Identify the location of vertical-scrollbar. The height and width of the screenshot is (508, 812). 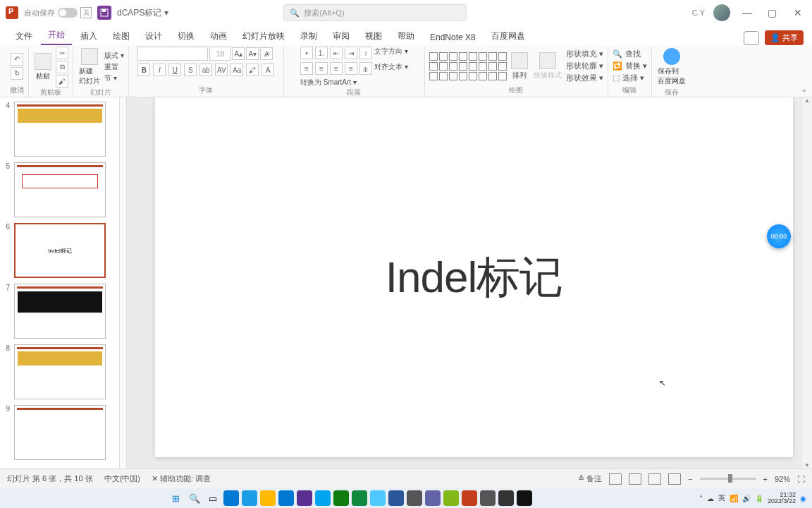
(807, 283).